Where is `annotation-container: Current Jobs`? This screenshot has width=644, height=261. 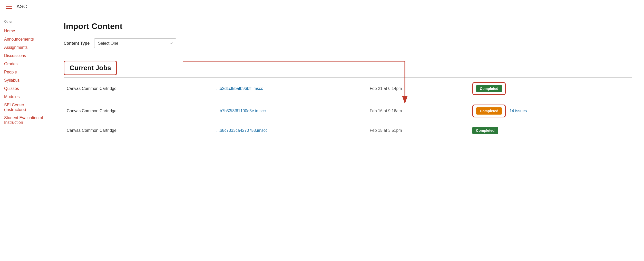 annotation-container: Current Jobs is located at coordinates (348, 68).